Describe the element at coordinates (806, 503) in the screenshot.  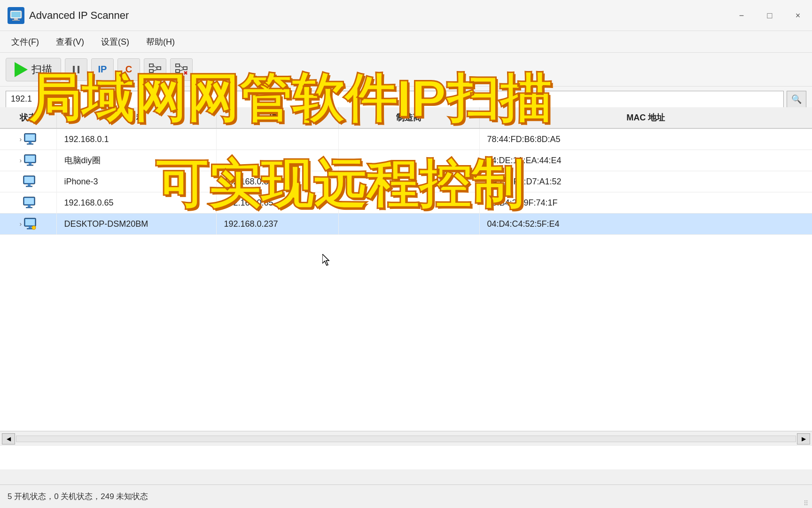
I see `resize-handle: ⠿` at that location.